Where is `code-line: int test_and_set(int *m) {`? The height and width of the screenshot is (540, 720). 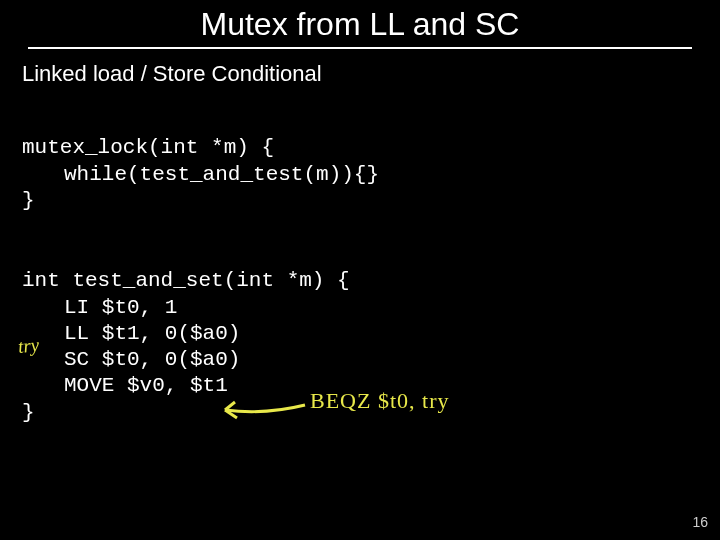
code-line: int test_and_set(int *m) { is located at coordinates (186, 280).